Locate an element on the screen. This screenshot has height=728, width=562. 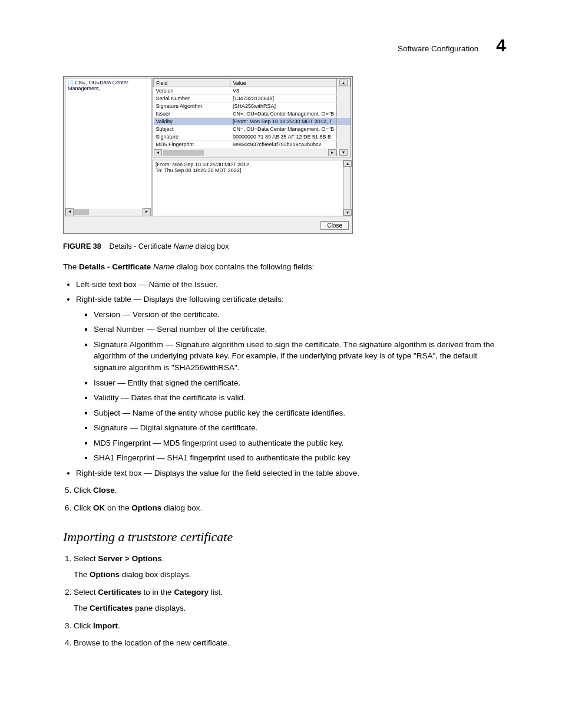
list-item: Right-side text box — Displays the value… is located at coordinates (291, 473).